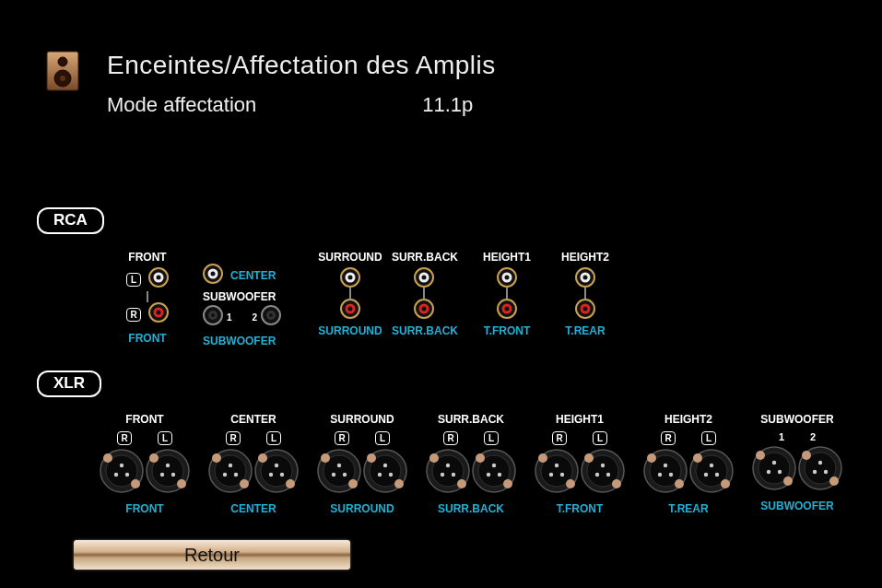  Describe the element at coordinates (507, 257) in the screenshot. I see `rca-top-label: HEIGHT1` at that location.